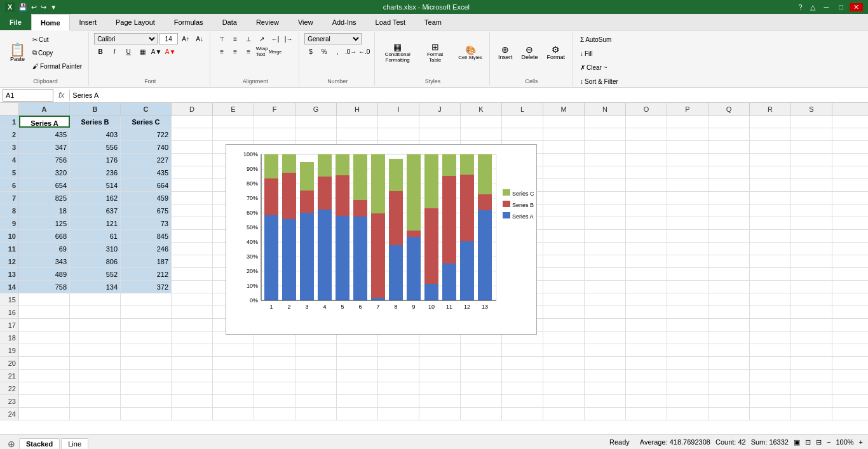  Describe the element at coordinates (482, 376) in the screenshot. I see `cell-K21` at that location.